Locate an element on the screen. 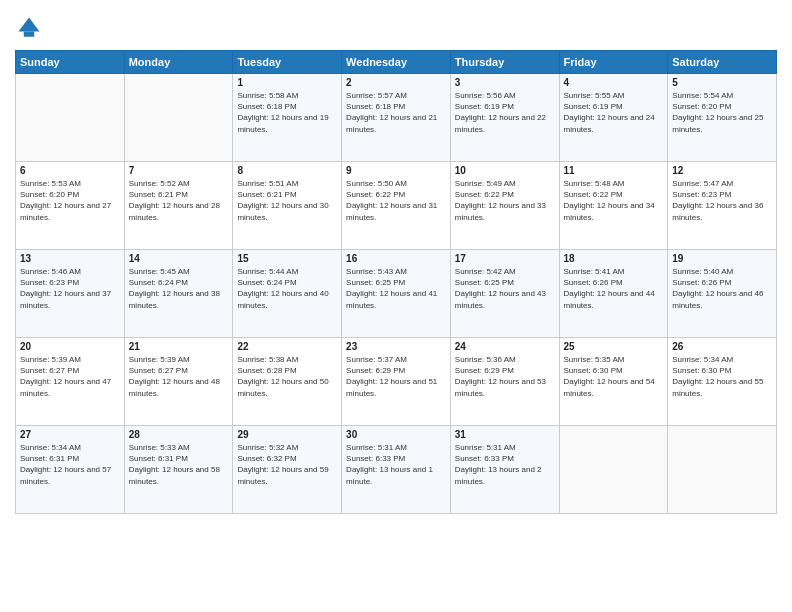 The height and width of the screenshot is (612, 792). calendar-cell: 15Sunrise: 5:44 AM Sunset: 6:24 PM Dayli… is located at coordinates (288, 294).